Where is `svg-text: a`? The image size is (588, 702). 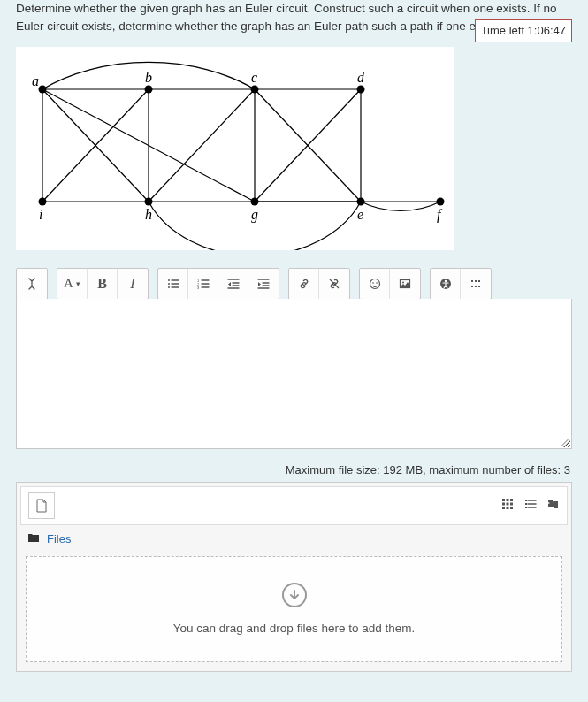
svg-text: a is located at coordinates (35, 81).